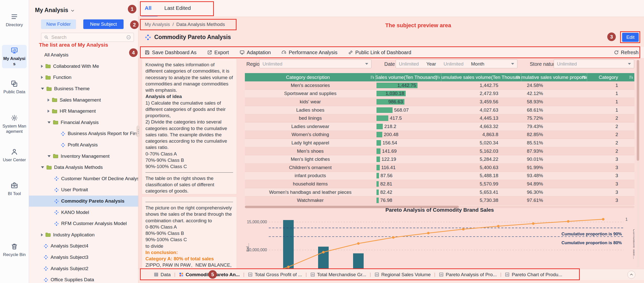  I want to click on breadcrumb: My Analysis / Data Analysis Methods, so click(185, 24).